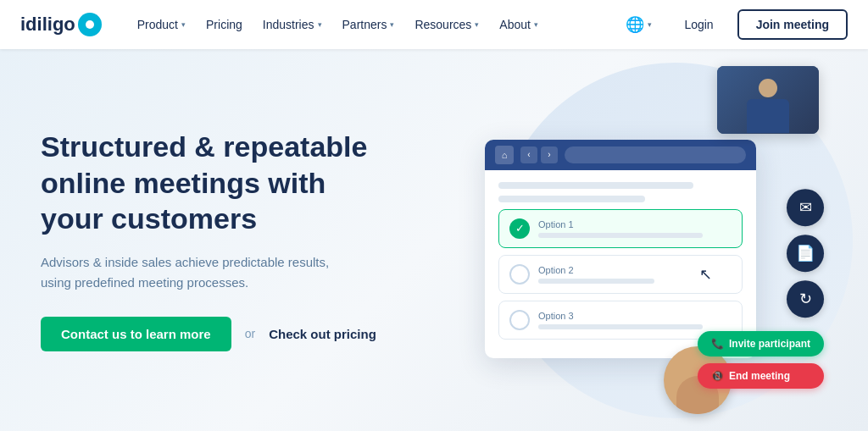 The image size is (868, 431). Describe the element at coordinates (635, 224) in the screenshot. I see `option-1-label: Option 1` at that location.